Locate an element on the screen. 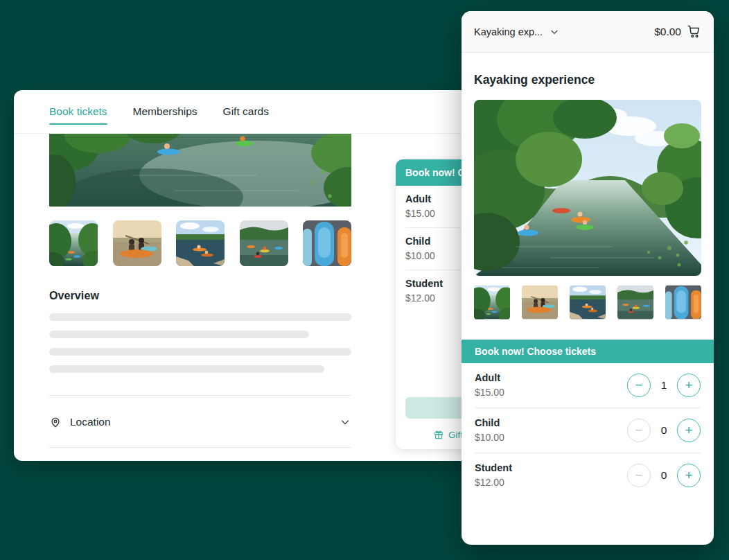 The image size is (729, 560). choose-tickets-banner: Book now! Choose tickets is located at coordinates (588, 351).